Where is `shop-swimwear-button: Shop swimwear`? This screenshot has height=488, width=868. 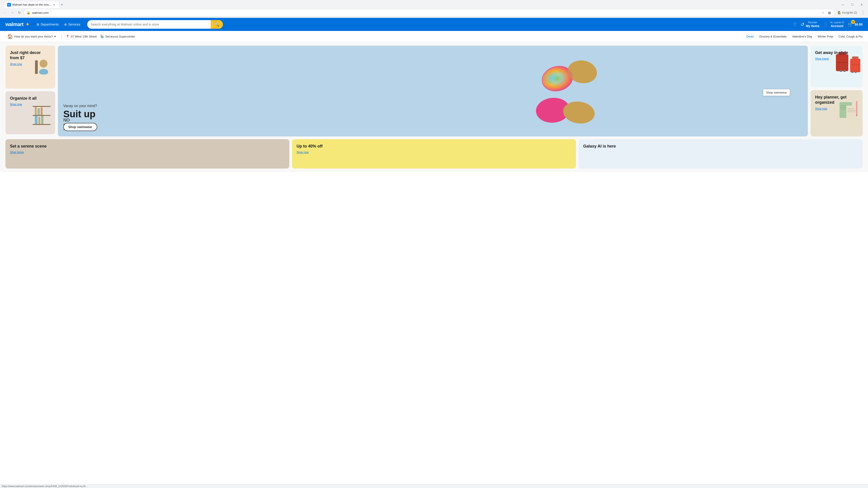 shop-swimwear-button: Shop swimwear is located at coordinates (80, 127).